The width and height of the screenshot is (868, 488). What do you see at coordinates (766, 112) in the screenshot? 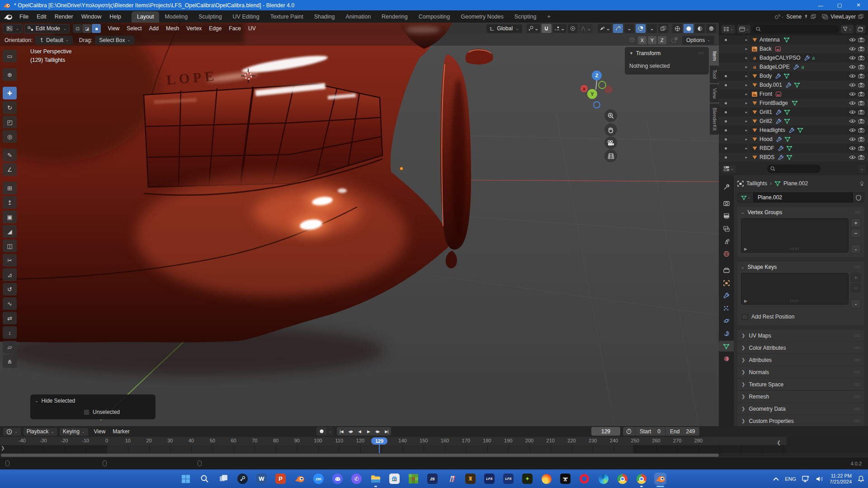
I see `object-name: Grill1` at bounding box center [766, 112].